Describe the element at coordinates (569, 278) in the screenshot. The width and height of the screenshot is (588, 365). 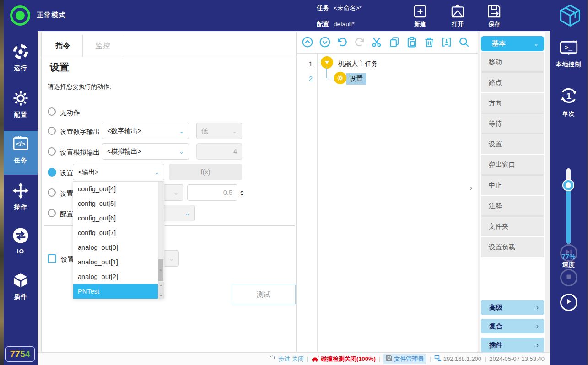
I see `stop-button` at that location.